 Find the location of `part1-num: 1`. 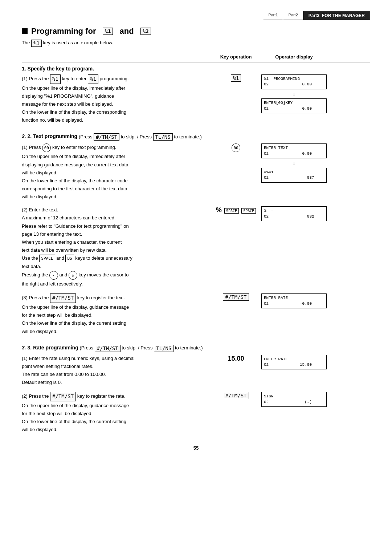

part1-num: 1 is located at coordinates (277, 15).